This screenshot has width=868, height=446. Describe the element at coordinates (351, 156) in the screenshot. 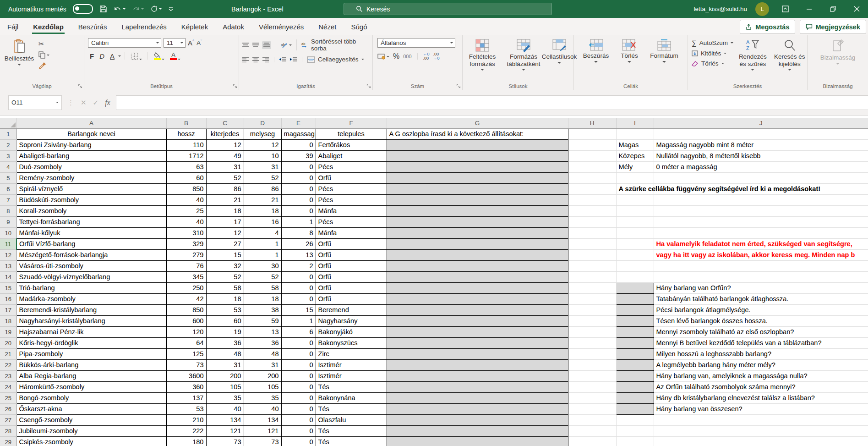

I see `cell-F3: Abaliget` at that location.